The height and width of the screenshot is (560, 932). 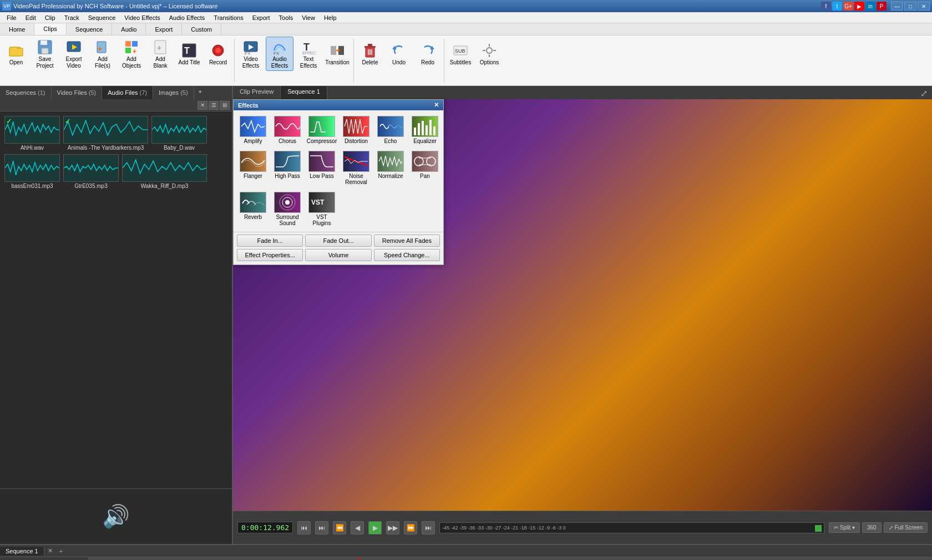 I want to click on effect-amplify: Amplify, so click(x=253, y=130).